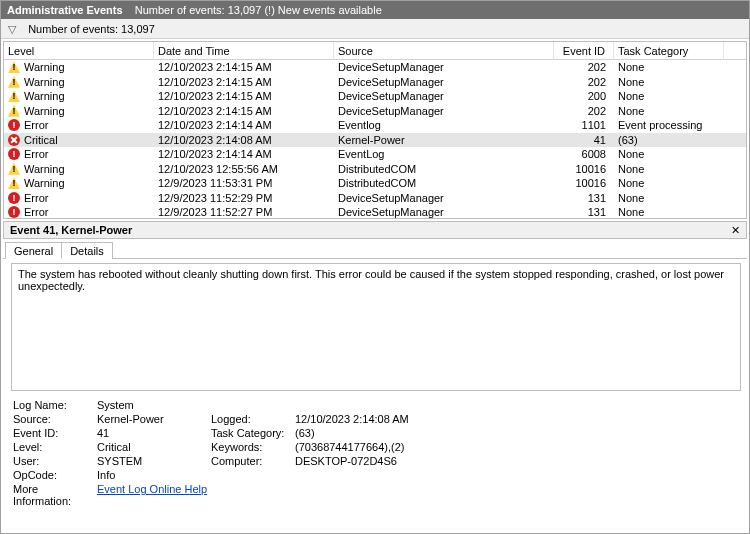 The height and width of the screenshot is (534, 750). I want to click on cell-source: Eventlog, so click(444, 126).